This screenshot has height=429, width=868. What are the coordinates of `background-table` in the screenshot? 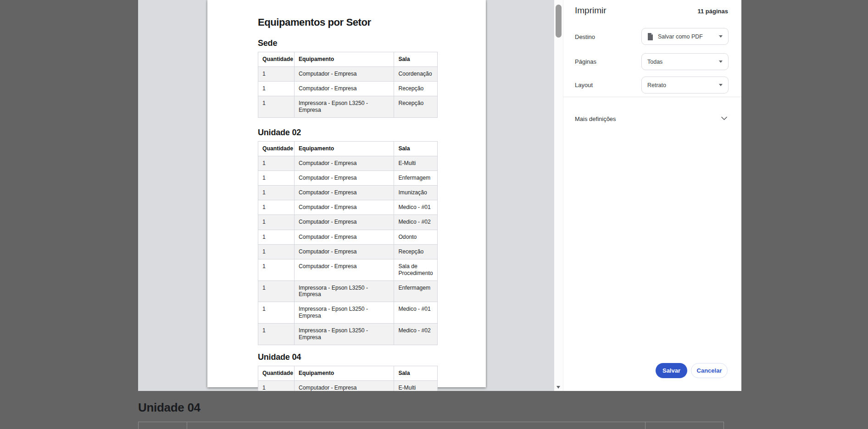 It's located at (431, 425).